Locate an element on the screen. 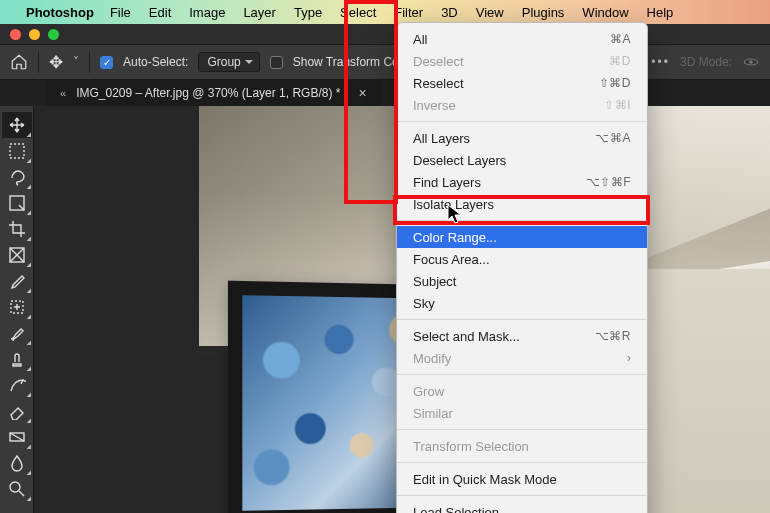 This screenshot has height=513, width=770. more-options-icon: ••• is located at coordinates (660, 62).